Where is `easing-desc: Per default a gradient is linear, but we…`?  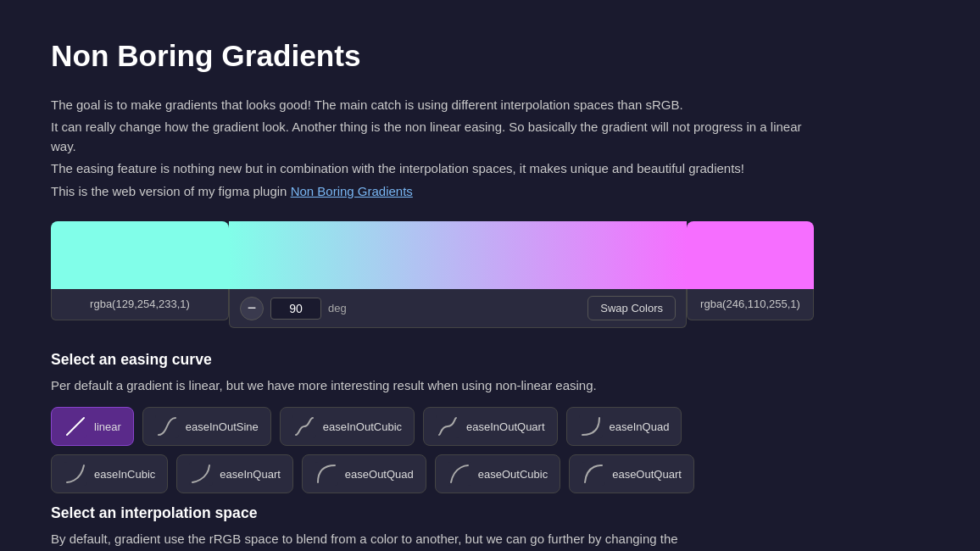 easing-desc: Per default a gradient is linear, but we… is located at coordinates (490, 387).